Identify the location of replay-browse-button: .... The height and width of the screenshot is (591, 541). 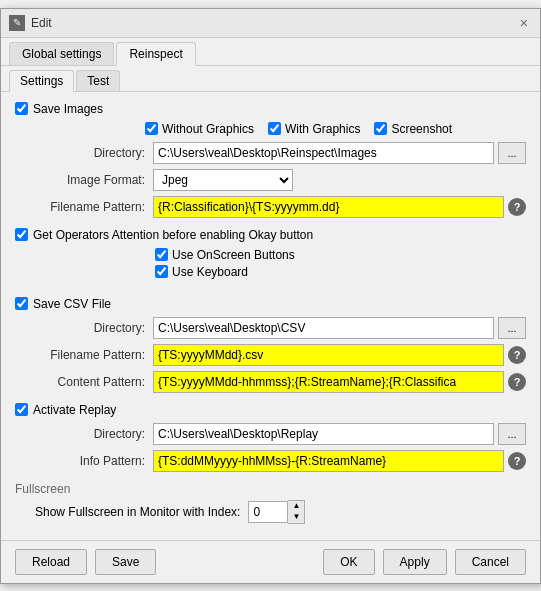
(512, 434).